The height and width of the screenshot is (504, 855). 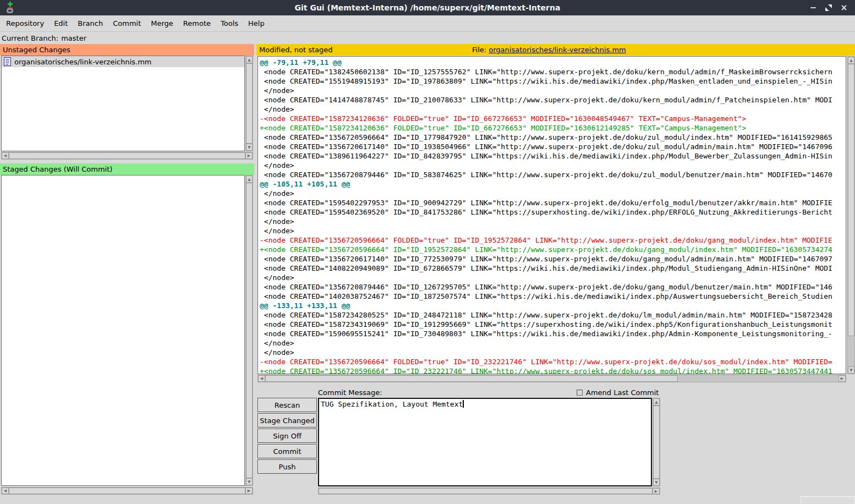 What do you see at coordinates (287, 451) in the screenshot?
I see `commit-button: Commit` at bounding box center [287, 451].